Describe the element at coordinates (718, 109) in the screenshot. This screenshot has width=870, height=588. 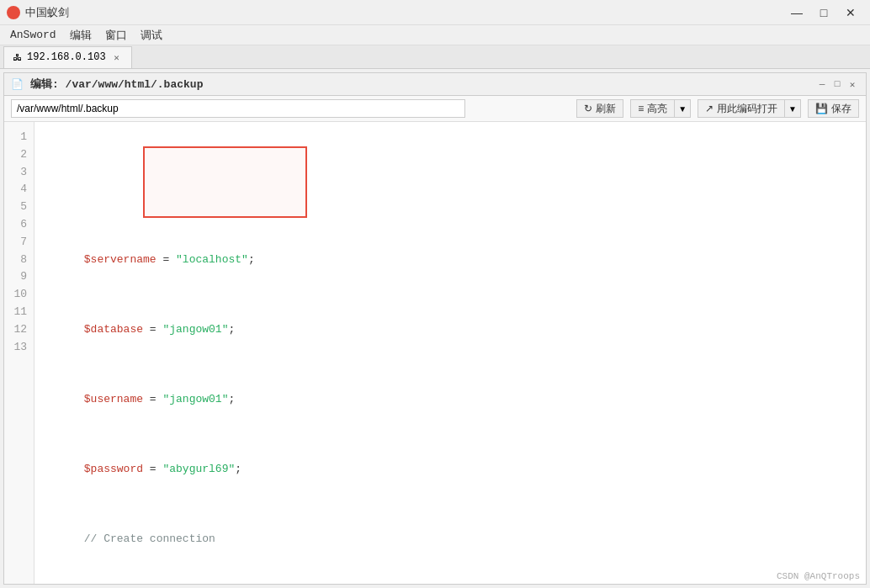
I see `toolbar-buttons: ↻ 刷新 ≡ 高亮 ▼ ↗ 用此编码打开 ▼ 💾` at that location.